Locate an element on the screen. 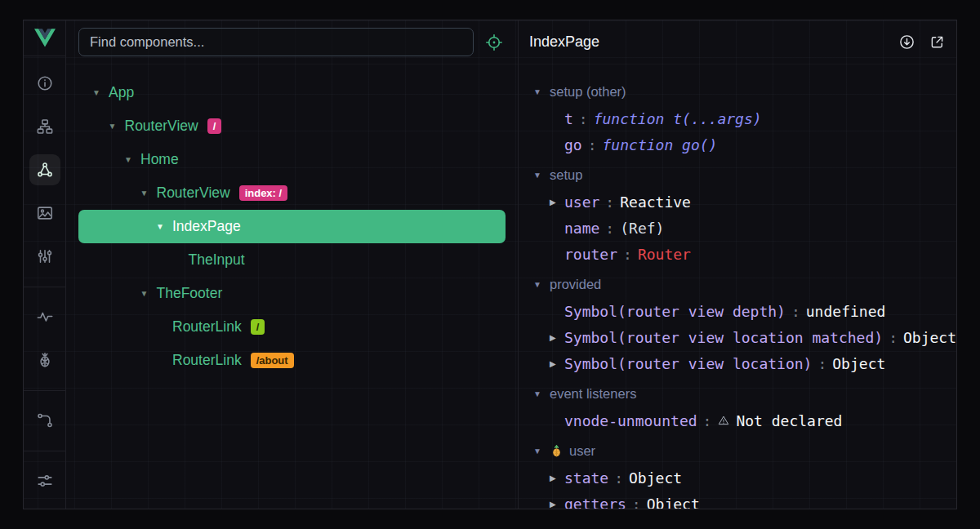 This screenshot has height=529, width=980. state-section: ▼setup▶user:Reactivename:(Ref)router:Rou… is located at coordinates (745, 214).